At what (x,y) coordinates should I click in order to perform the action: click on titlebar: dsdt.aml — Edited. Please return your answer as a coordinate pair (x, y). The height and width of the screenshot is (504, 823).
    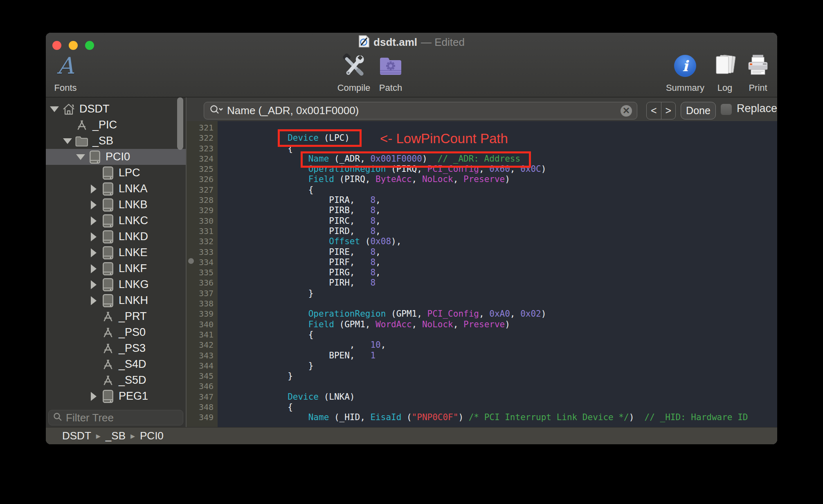
    Looking at the image, I should click on (412, 42).